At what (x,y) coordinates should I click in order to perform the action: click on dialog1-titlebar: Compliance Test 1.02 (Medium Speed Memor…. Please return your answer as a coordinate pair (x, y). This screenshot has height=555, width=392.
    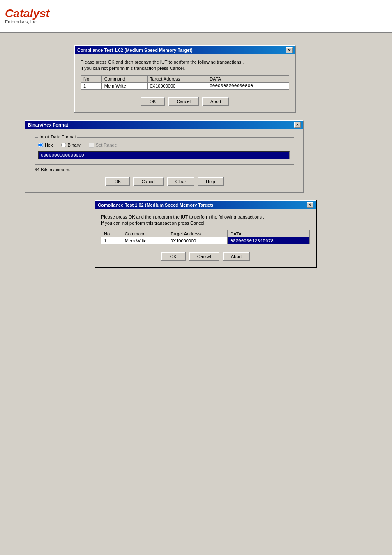
    Looking at the image, I should click on (185, 50).